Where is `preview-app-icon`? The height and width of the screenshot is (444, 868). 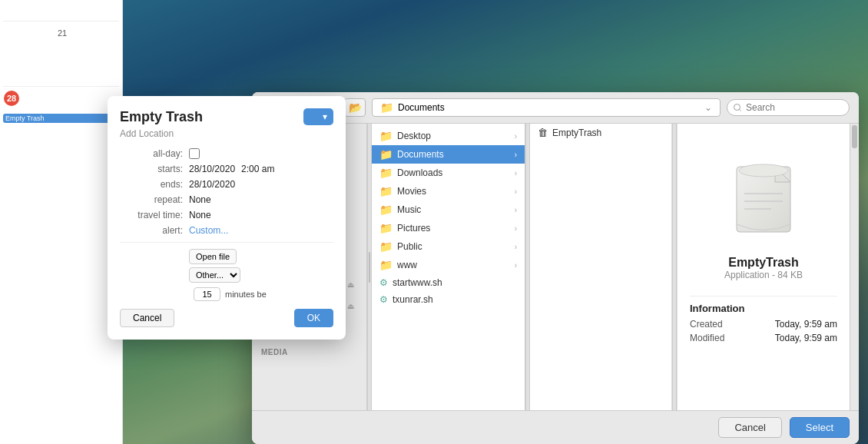 preview-app-icon is located at coordinates (764, 197).